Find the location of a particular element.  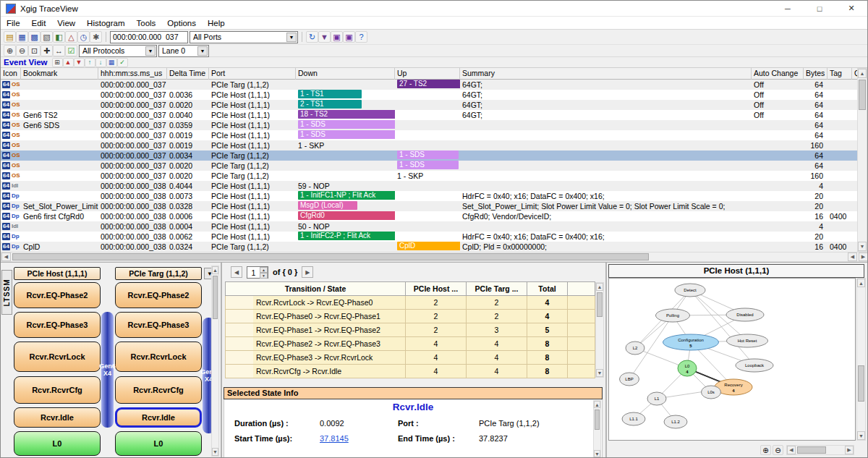

menu-view: View is located at coordinates (67, 23).